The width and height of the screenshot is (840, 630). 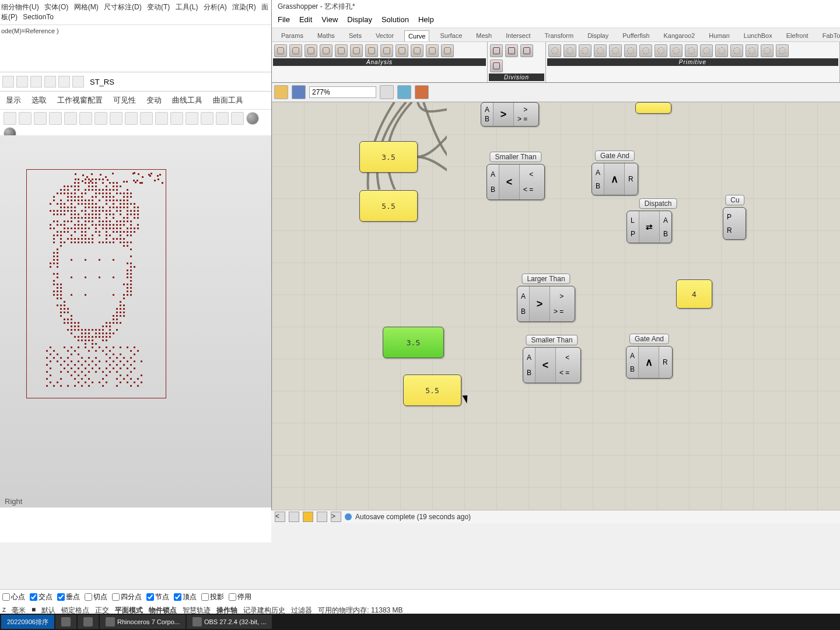 What do you see at coordinates (719, 36) in the screenshot?
I see `tab-human: Human` at bounding box center [719, 36].